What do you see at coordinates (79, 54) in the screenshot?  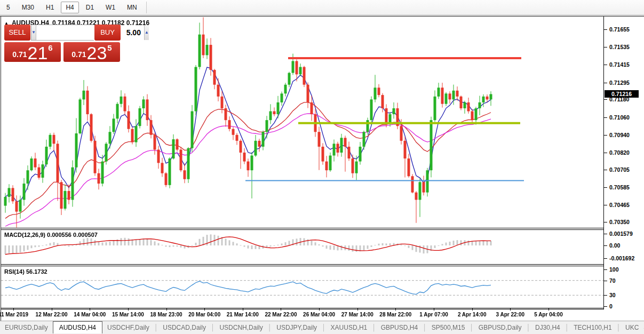 I see `ask-prefix: 0.71` at bounding box center [79, 54].